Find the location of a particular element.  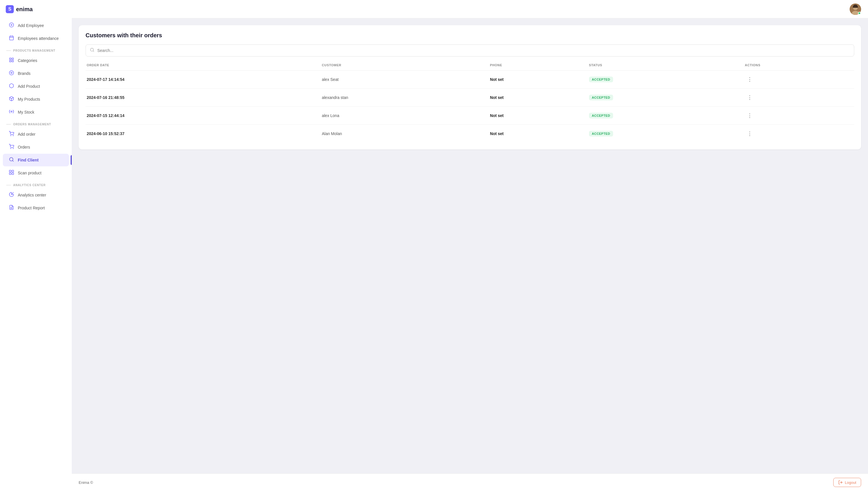

sidebar-item-orders: Orders is located at coordinates (36, 147).